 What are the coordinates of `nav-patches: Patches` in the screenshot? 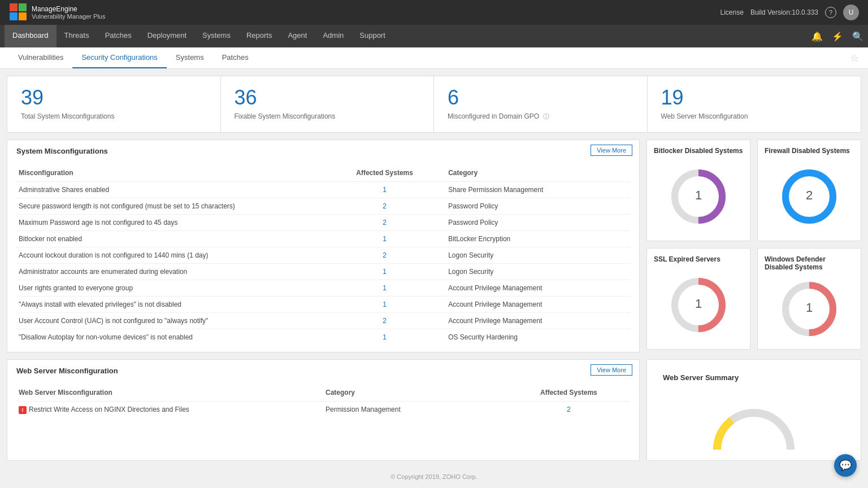 It's located at (119, 36).